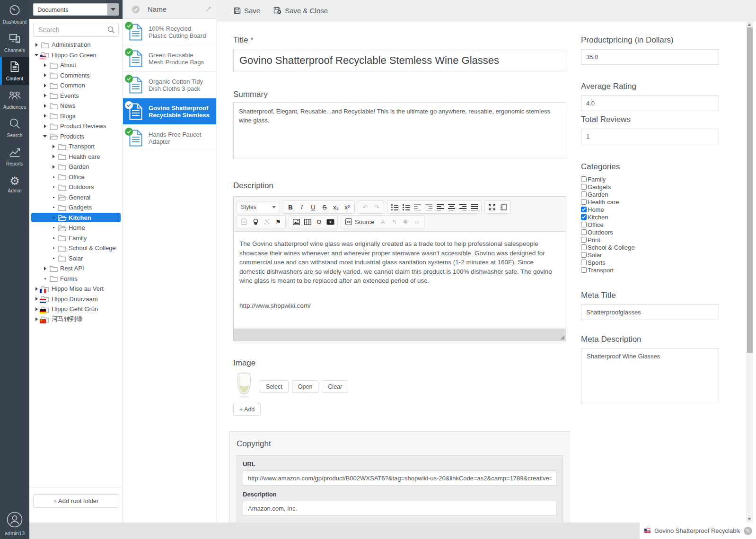  What do you see at coordinates (290, 207) in the screenshot?
I see `bold-button: B` at bounding box center [290, 207].